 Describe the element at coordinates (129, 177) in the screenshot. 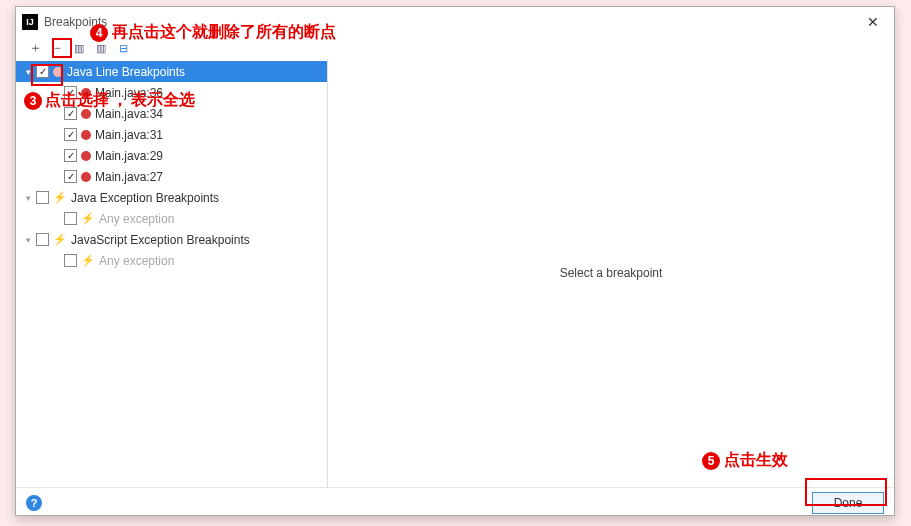

I see `tree-node-label: Main.java:27` at that location.